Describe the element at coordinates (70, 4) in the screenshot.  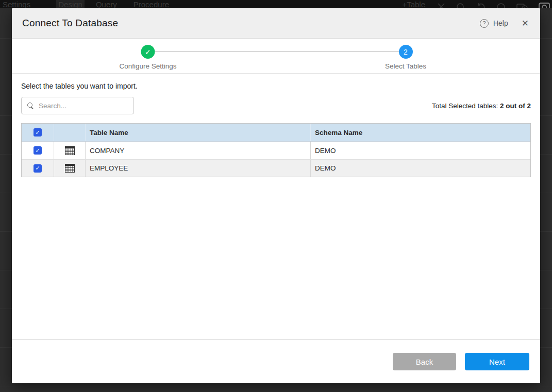
I see `tab-design: Design` at that location.